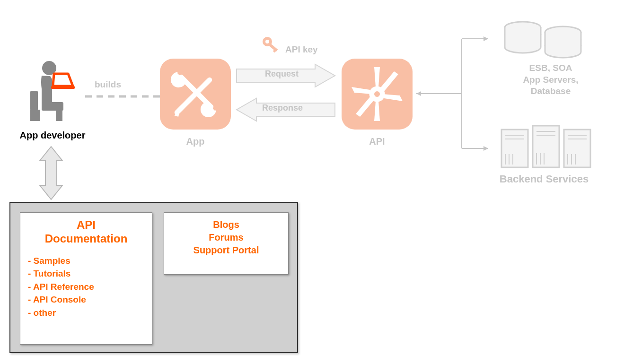 The height and width of the screenshot is (364, 633). Describe the element at coordinates (549, 147) in the screenshot. I see `servers-icon` at that location.